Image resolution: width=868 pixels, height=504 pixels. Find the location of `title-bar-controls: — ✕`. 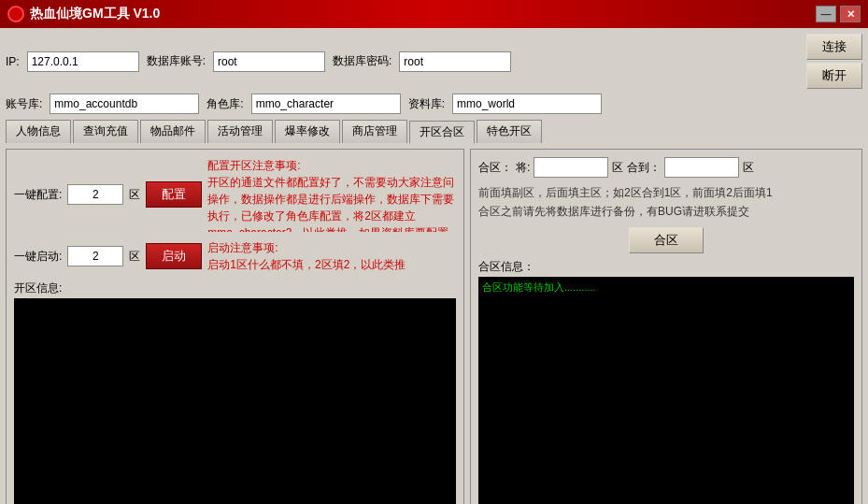

title-bar-controls: — ✕ is located at coordinates (838, 14).